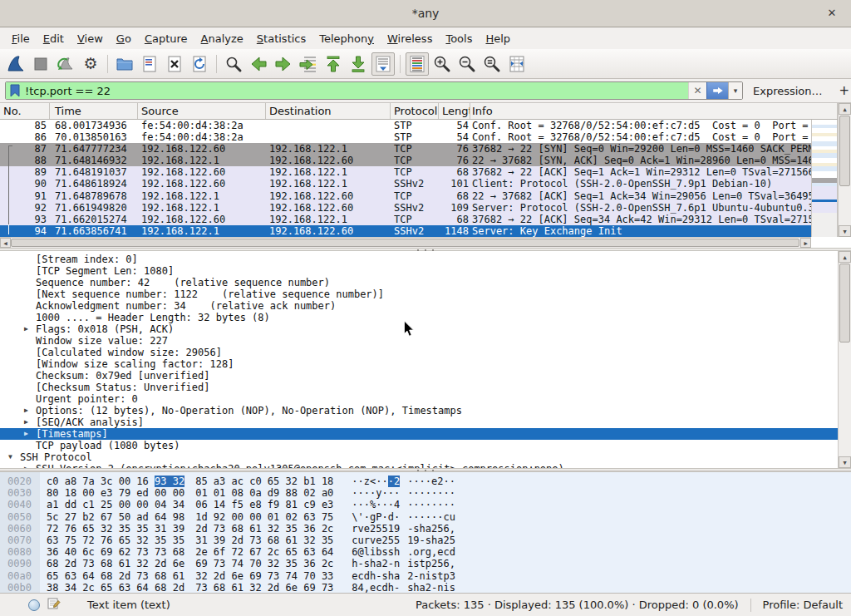 The width and height of the screenshot is (851, 616). What do you see at coordinates (166, 38) in the screenshot?
I see `menu-item-capture: Capture` at bounding box center [166, 38].